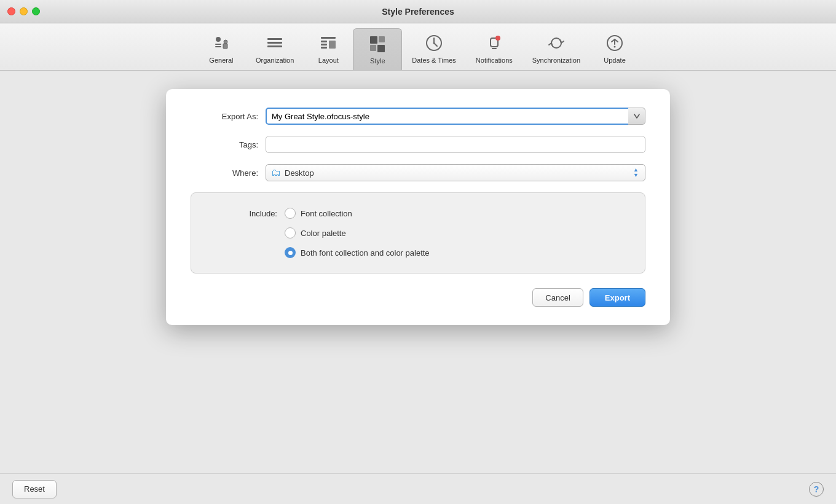 The width and height of the screenshot is (836, 504). Describe the element at coordinates (418, 12) in the screenshot. I see `window-title: Style Preferences` at that location.